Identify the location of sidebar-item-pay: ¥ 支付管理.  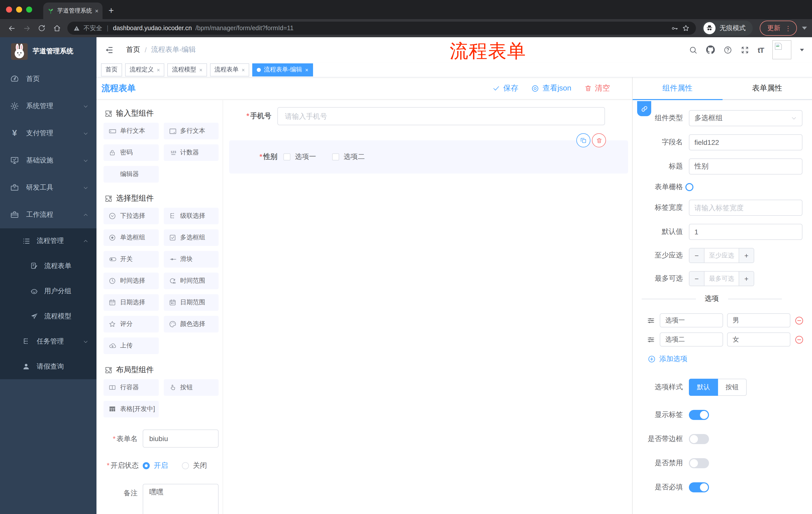
(48, 133).